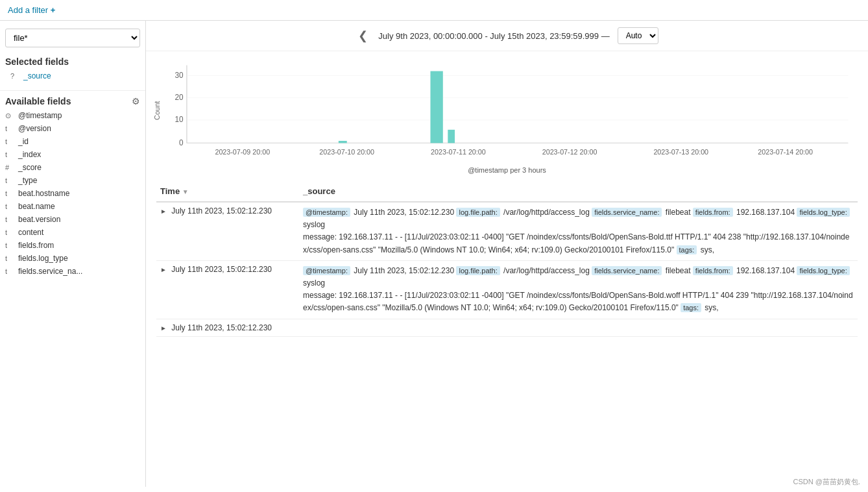  I want to click on field-name-index: _index, so click(30, 154).